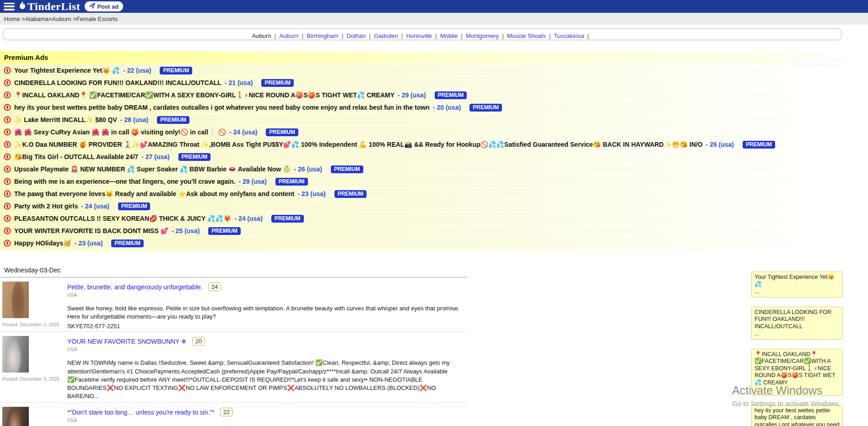 This screenshot has width=868, height=426. Describe the element at coordinates (215, 287) in the screenshot. I see `listing-age-badge: 24` at that location.